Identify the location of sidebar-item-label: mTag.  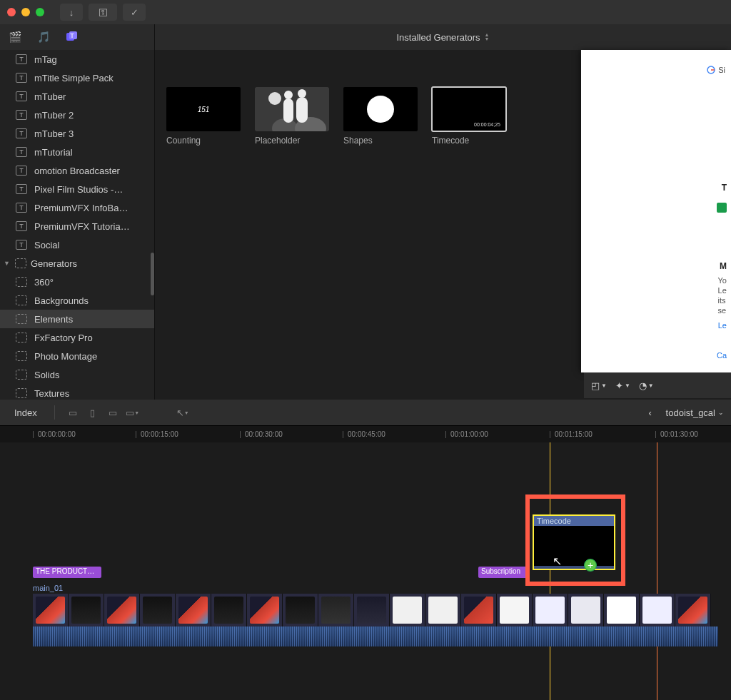
(46, 60).